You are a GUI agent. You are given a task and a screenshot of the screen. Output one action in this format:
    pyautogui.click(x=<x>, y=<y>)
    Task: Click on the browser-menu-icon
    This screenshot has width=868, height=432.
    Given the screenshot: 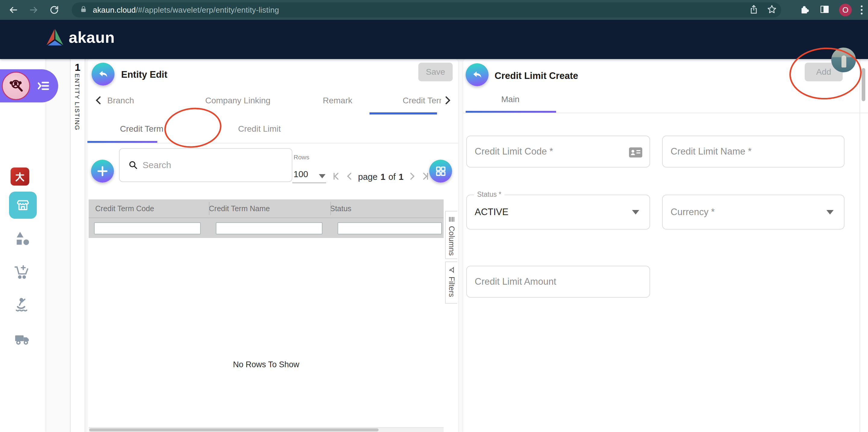 What is the action you would take?
    pyautogui.click(x=862, y=10)
    